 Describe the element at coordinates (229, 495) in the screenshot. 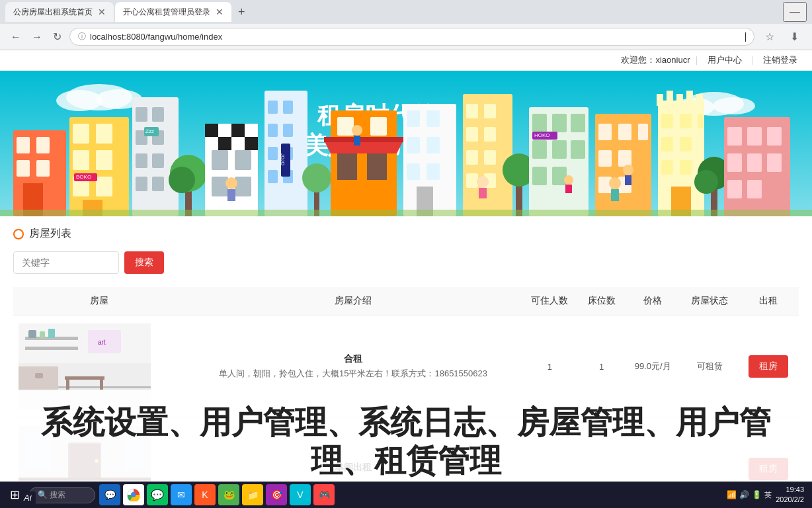

I see `taskbar-icon-app2: 🐸` at that location.